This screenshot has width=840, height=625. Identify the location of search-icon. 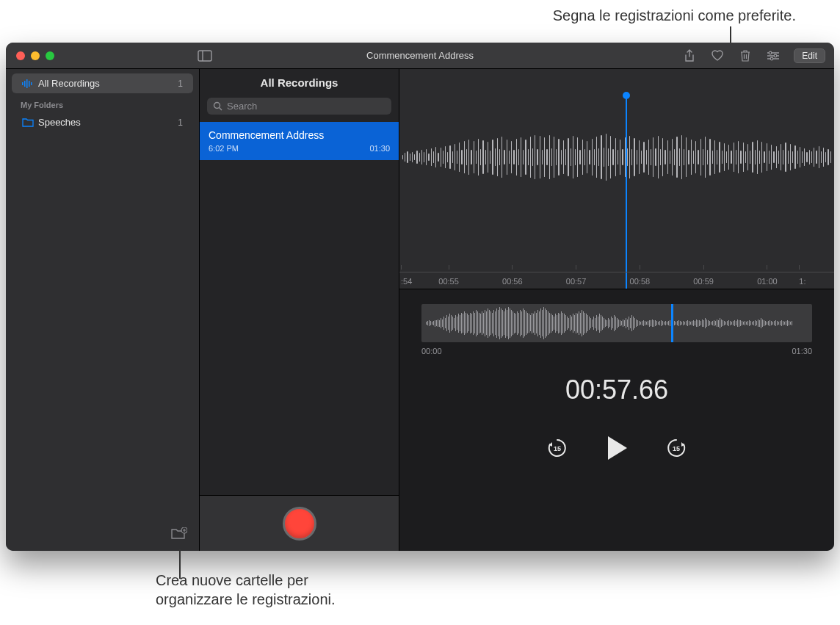
(217, 106).